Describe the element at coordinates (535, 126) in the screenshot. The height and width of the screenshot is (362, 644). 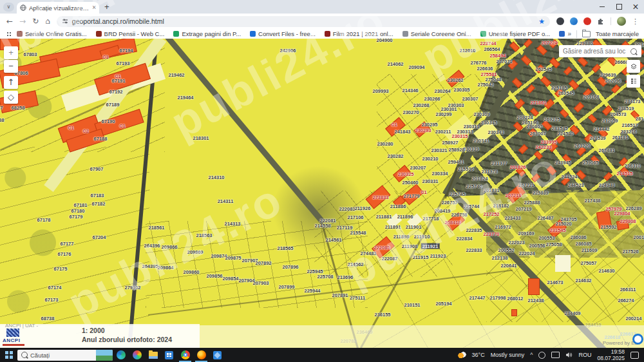
I see `parcel-label: 280807` at that location.